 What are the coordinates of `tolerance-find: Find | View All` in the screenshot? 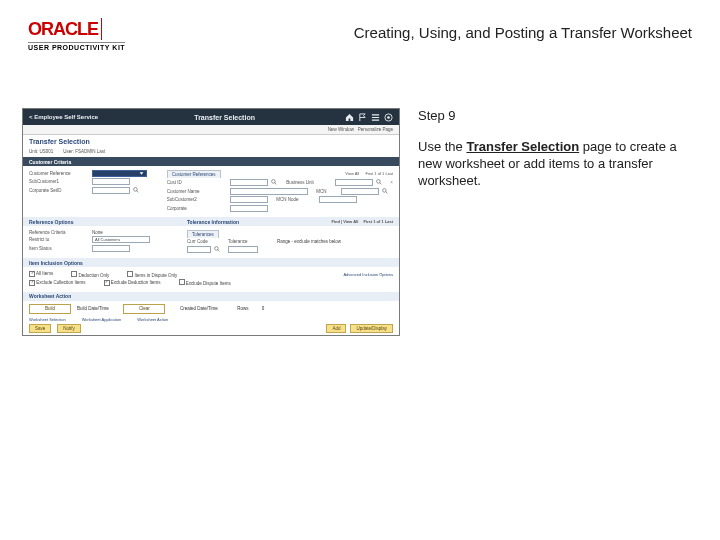 It's located at (344, 222).